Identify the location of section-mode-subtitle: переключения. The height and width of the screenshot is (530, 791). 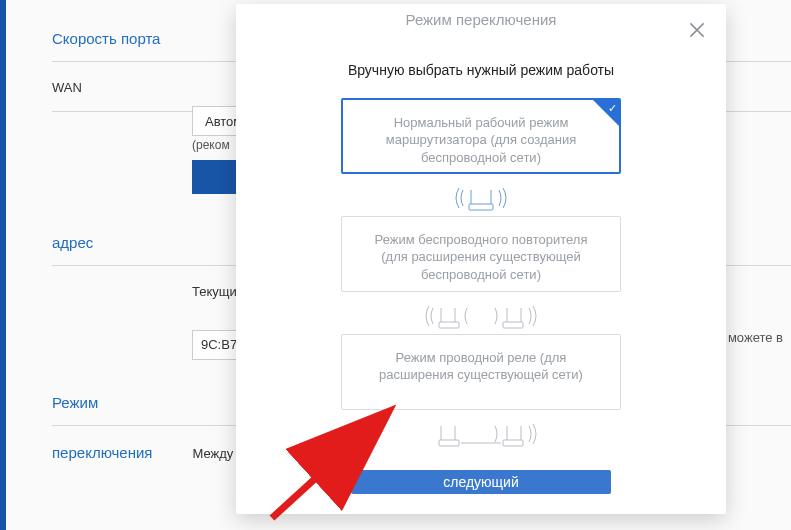
(102, 452).